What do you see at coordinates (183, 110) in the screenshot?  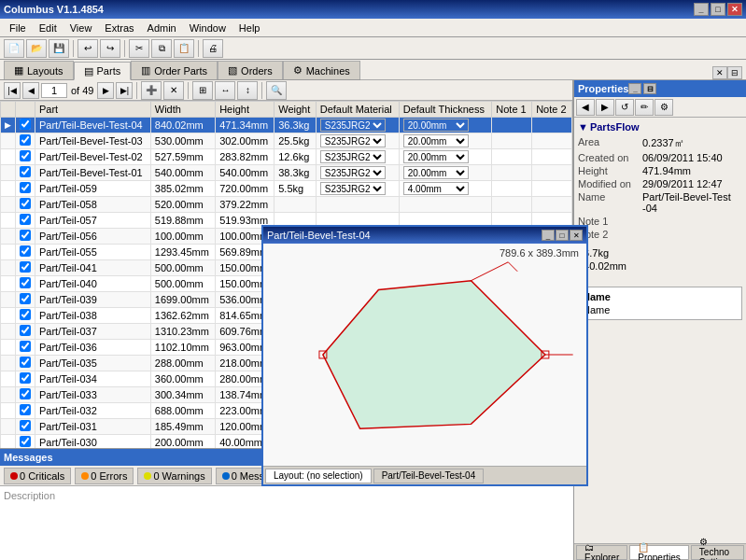 I see `col-width: Width` at bounding box center [183, 110].